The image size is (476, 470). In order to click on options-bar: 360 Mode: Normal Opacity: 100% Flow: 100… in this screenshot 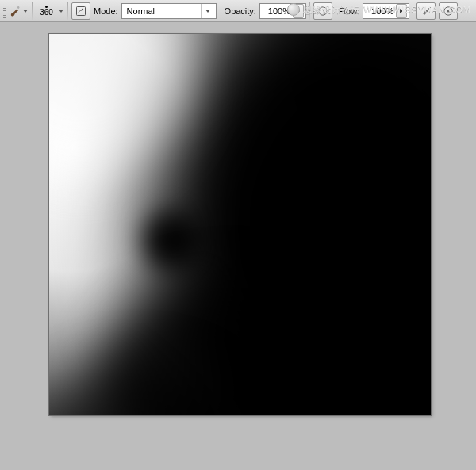, I will do `click(238, 11)`.